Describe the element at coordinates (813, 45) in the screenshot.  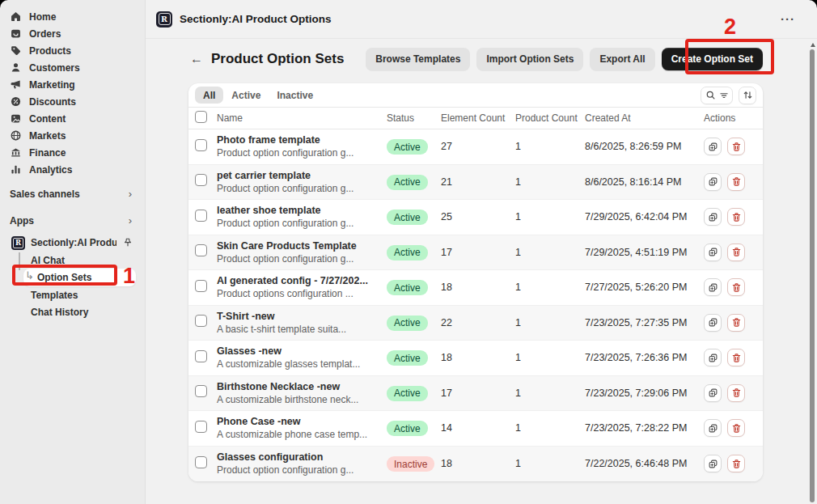
I see `scrollbar-up-arrow` at that location.